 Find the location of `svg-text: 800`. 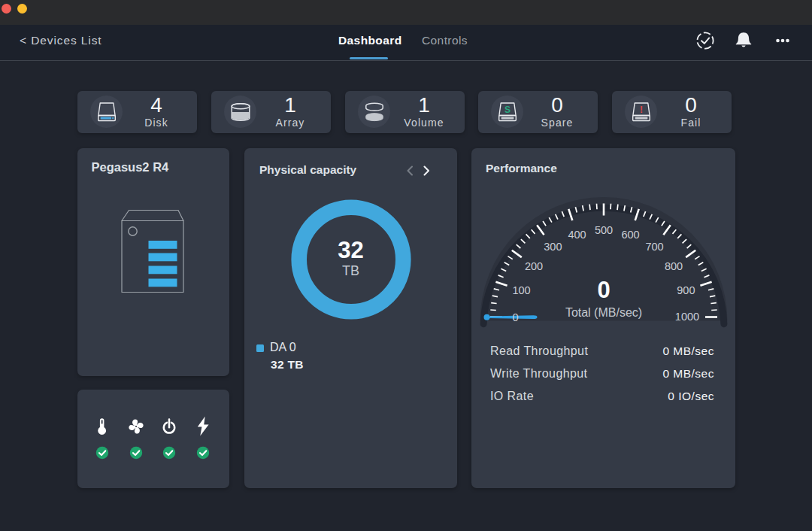

svg-text: 800 is located at coordinates (674, 266).